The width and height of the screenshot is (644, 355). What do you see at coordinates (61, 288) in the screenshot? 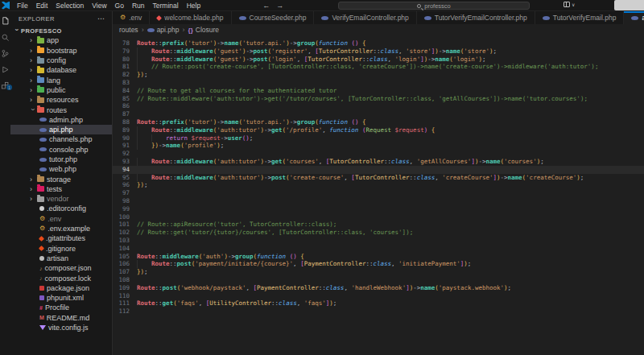
I see `explorer-item-package-json: package.json` at bounding box center [61, 288].